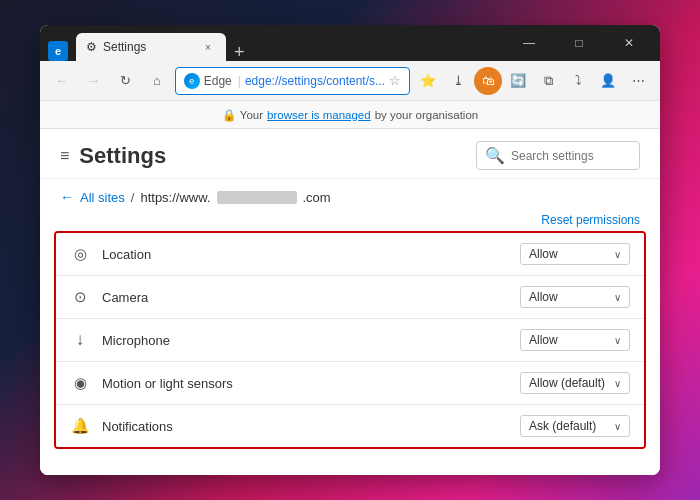 This screenshot has width=700, height=500. Describe the element at coordinates (151, 47) in the screenshot. I see `tab-settings: ⚙ Settings ×` at that location.